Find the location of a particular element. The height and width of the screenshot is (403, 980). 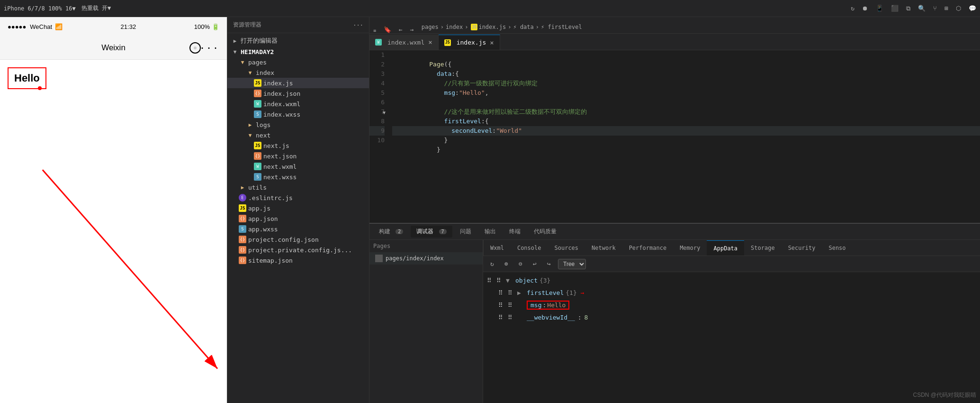

pages-label: pages is located at coordinates (258, 63).